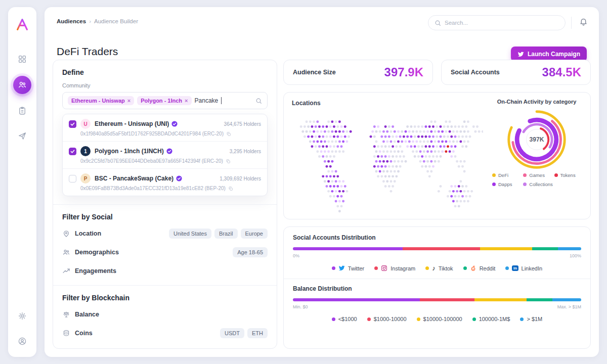  What do you see at coordinates (434, 268) in the screenshot?
I see `tiktok-icon: ♪` at bounding box center [434, 268].